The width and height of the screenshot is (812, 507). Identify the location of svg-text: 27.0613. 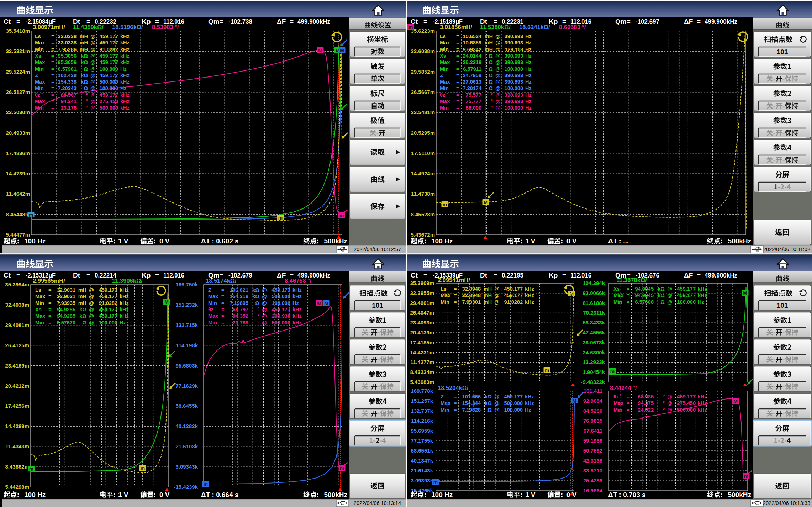
(472, 82).